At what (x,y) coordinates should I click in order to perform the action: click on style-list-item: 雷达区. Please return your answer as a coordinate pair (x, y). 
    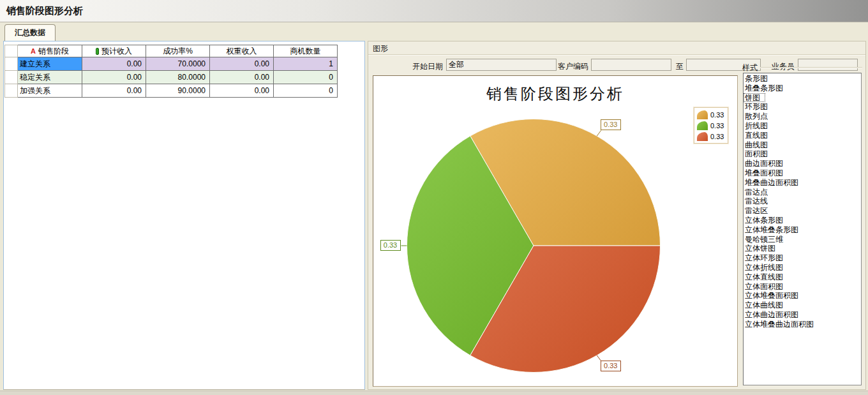
    Looking at the image, I should click on (802, 211).